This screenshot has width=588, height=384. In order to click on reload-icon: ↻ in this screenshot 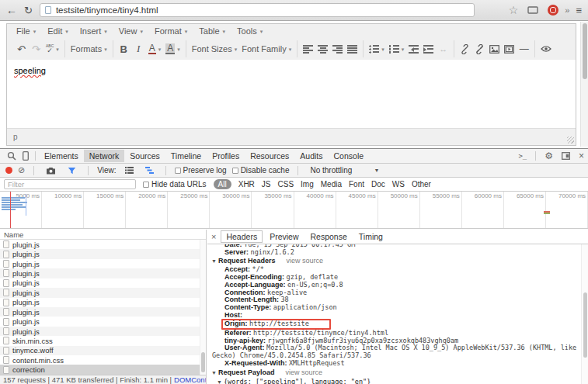, I will do `click(28, 11)`.